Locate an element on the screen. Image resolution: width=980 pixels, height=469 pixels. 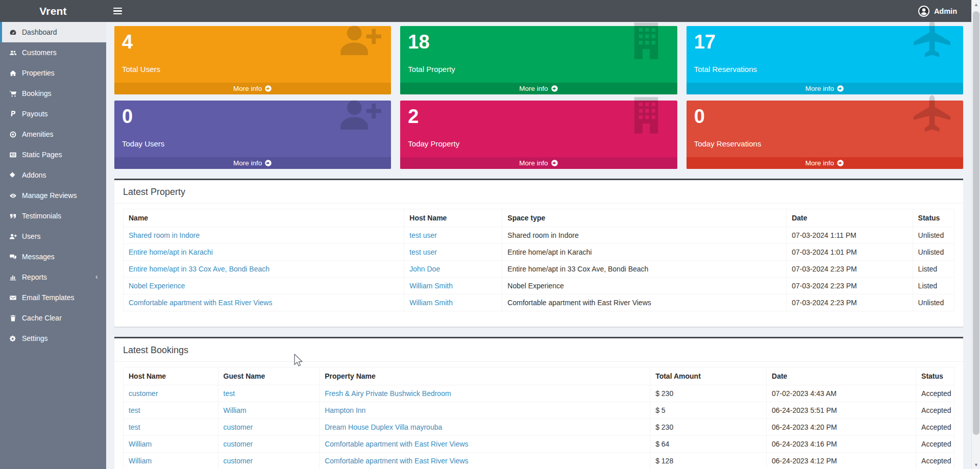
dashboard-icon is located at coordinates (13, 33).